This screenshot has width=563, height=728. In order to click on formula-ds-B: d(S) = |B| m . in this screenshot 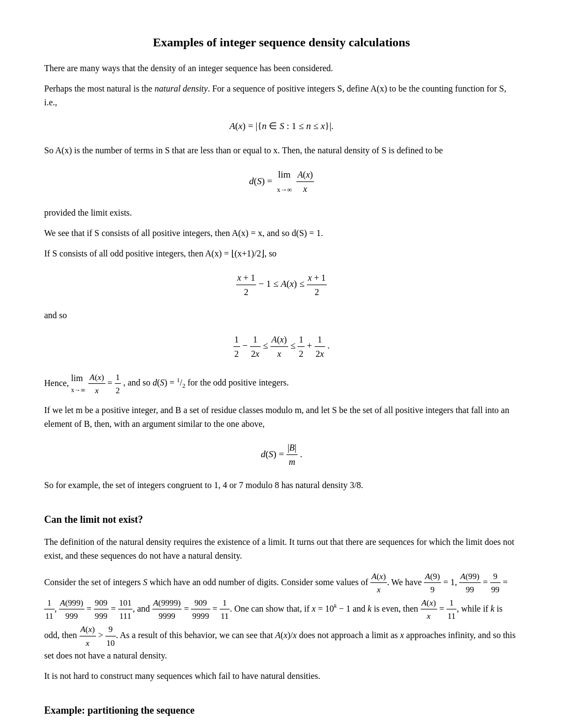, I will do `click(282, 454)`.